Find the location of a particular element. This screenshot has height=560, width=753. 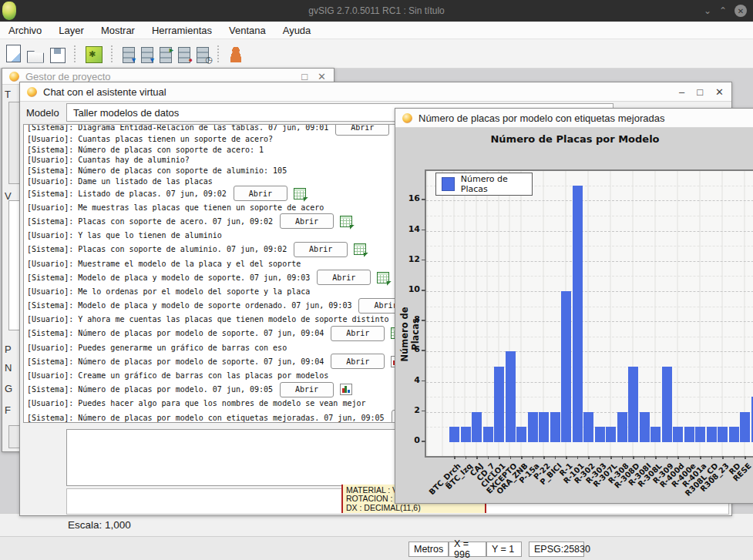

bar-R-308I is located at coordinates (644, 427).